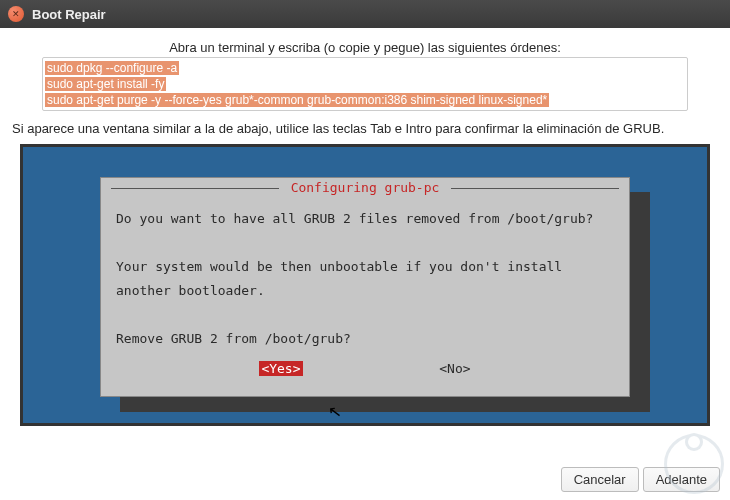 The width and height of the screenshot is (730, 500). What do you see at coordinates (366, 188) in the screenshot?
I see `dialog-title: Configuring grub-pc` at bounding box center [366, 188].